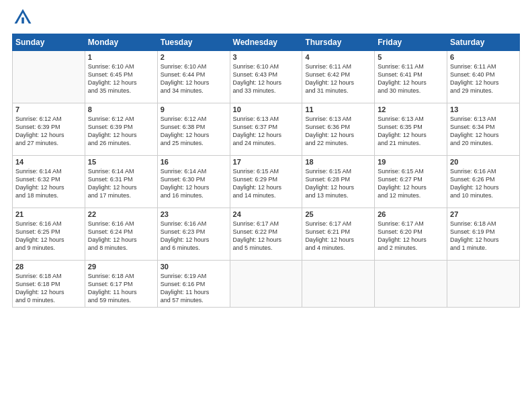 The height and width of the screenshot is (411, 532). I want to click on day-info: Sunrise: 6:16 AMSunset: 6:25 PMDaylight:…, so click(48, 236).